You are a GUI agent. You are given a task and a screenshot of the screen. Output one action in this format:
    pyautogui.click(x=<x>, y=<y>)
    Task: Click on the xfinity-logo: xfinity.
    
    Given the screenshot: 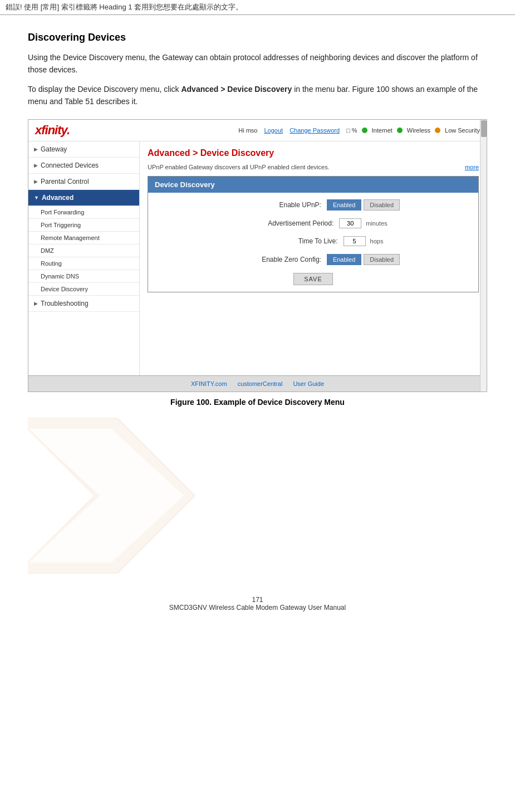 What is the action you would take?
    pyautogui.click(x=52, y=130)
    